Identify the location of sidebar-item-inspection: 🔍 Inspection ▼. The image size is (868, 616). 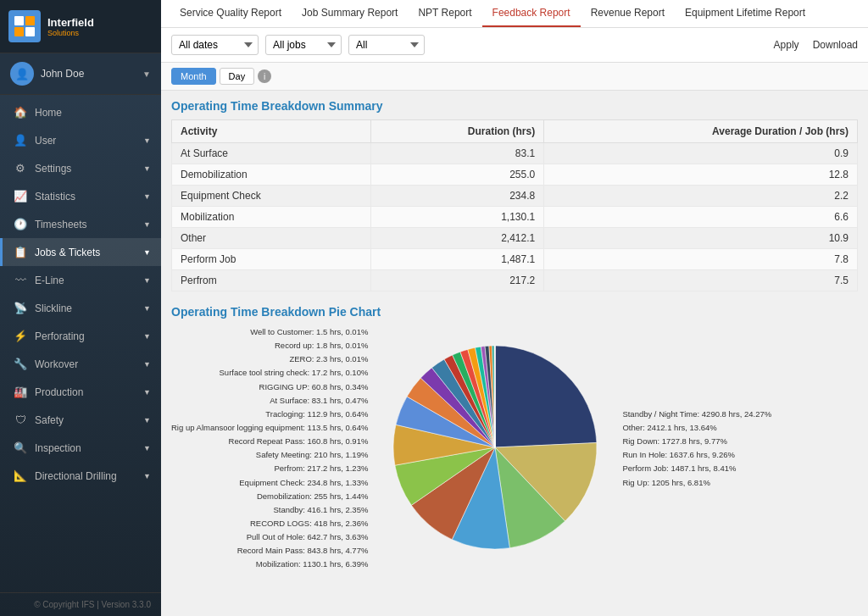
(81, 447).